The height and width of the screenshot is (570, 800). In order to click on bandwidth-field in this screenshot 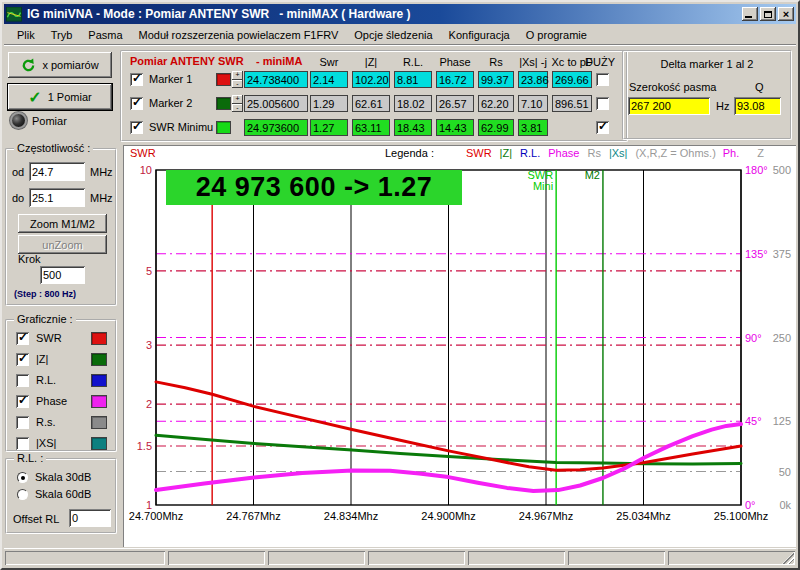, I will do `click(669, 106)`.